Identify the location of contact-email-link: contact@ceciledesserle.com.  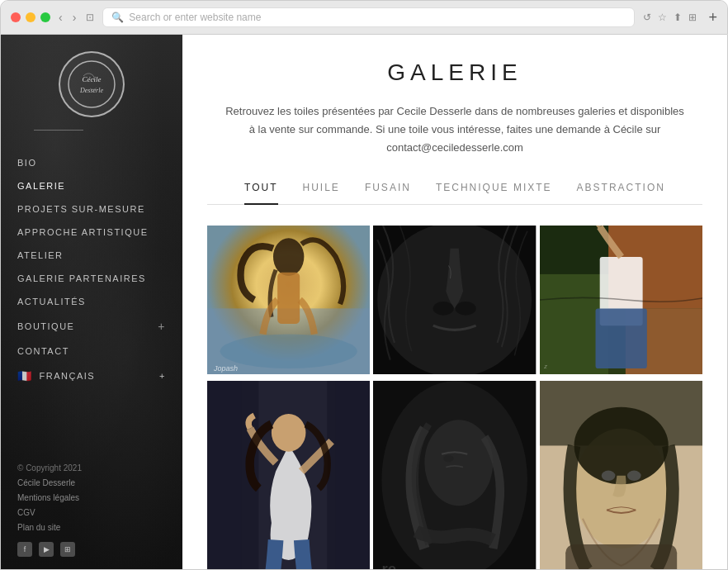
(455, 147).